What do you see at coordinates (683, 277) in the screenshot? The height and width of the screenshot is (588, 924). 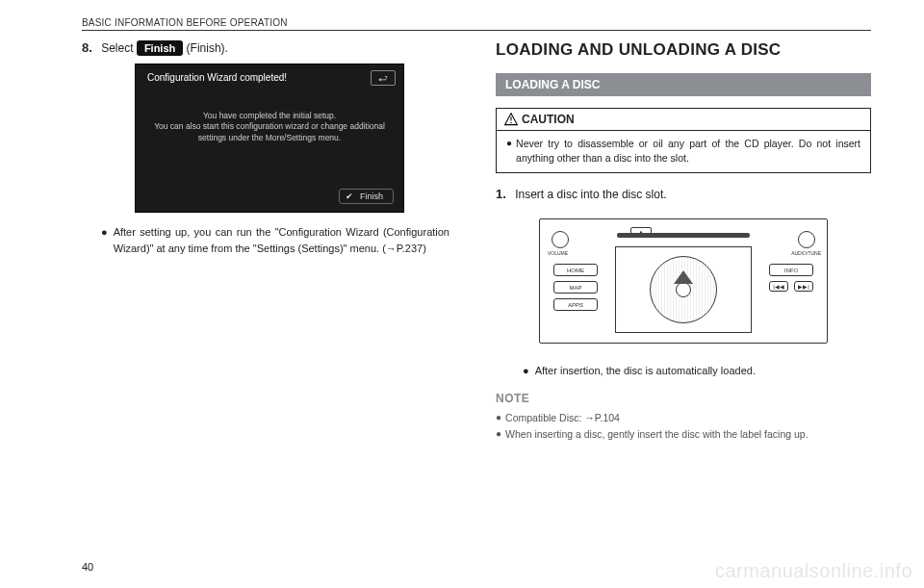 I see `insert-arrow-icon` at bounding box center [683, 277].